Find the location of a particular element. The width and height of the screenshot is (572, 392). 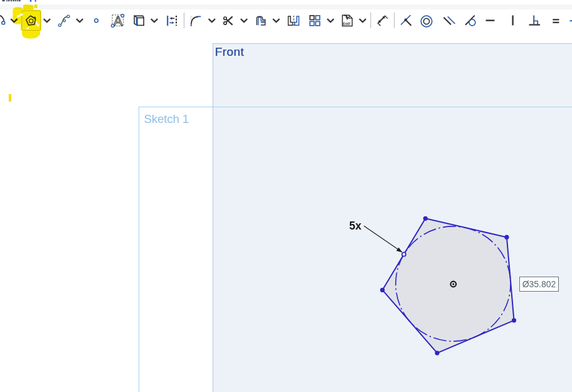

svg-text: 5x is located at coordinates (356, 226).